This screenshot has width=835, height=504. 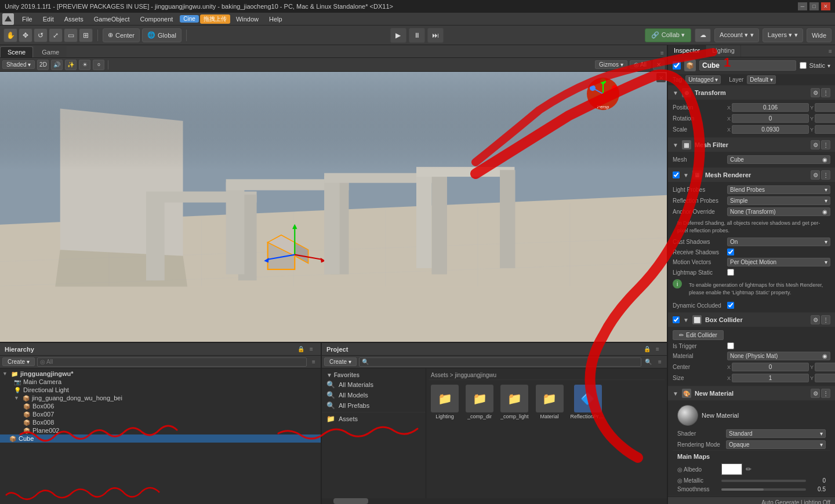 What do you see at coordinates (27, 19) in the screenshot?
I see `menu-file: File` at bounding box center [27, 19].